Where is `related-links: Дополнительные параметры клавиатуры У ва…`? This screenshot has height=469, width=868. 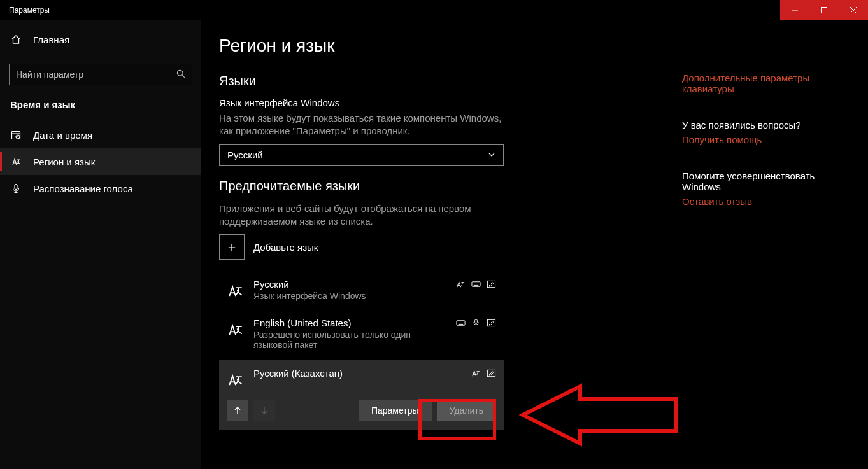 related-links: Дополнительные параметры клавиатуры У ва… is located at coordinates (765, 153).